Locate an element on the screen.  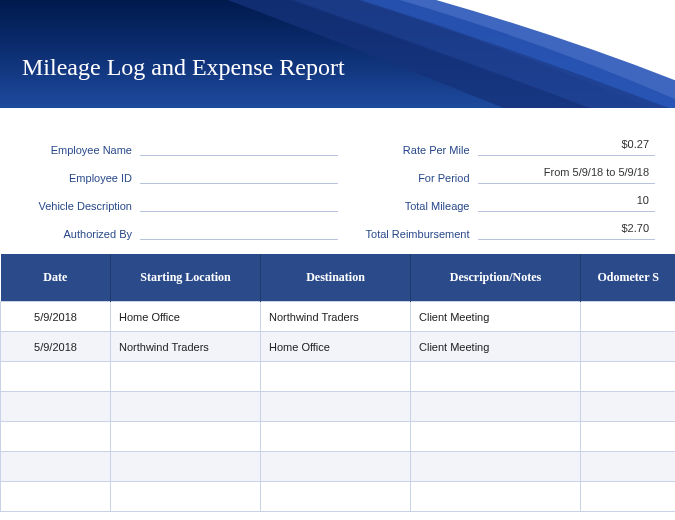
col-description-notes: Description/Notes is located at coordinates (496, 278).